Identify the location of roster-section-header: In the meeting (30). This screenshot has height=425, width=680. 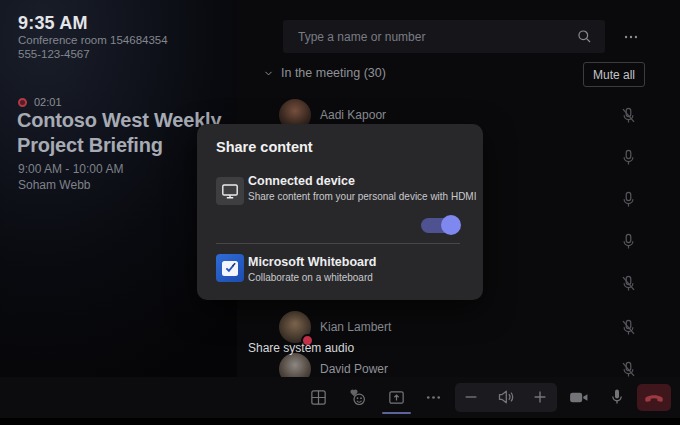
(324, 73).